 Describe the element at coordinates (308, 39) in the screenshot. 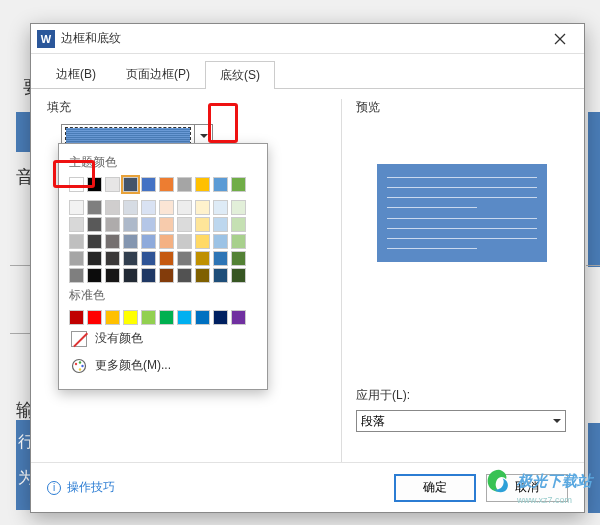

I see `titlebar: W 边框和底纹` at that location.